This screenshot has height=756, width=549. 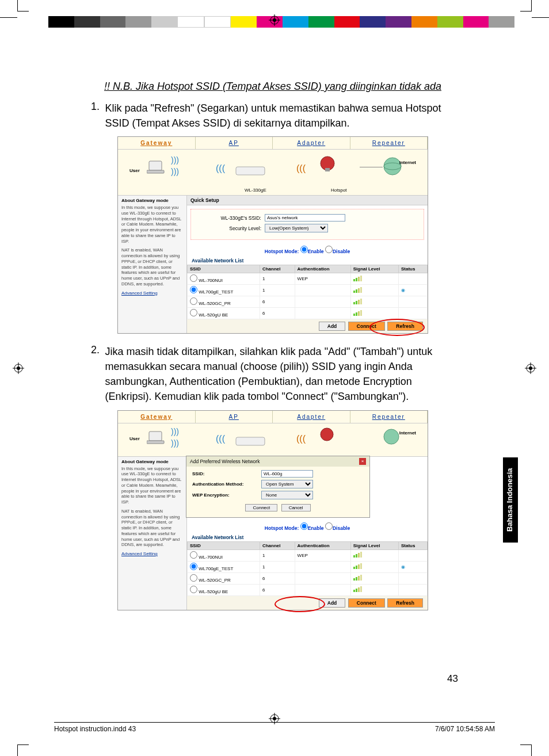 What do you see at coordinates (227, 474) in the screenshot?
I see `dialog-ssid-label: SSID:` at bounding box center [227, 474].